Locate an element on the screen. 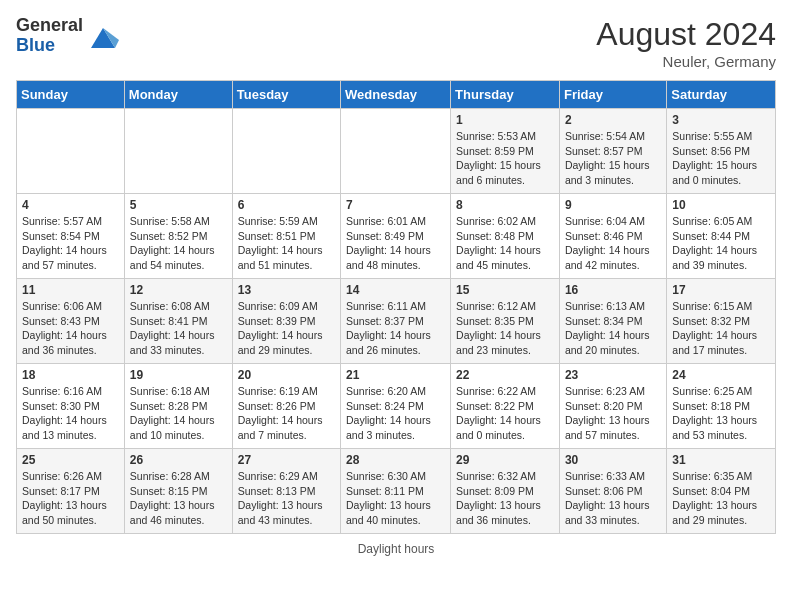  day-number: 15 is located at coordinates (505, 290).